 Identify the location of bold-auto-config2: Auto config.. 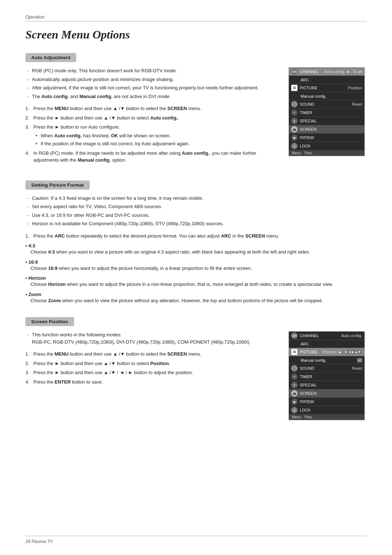
(164, 118).